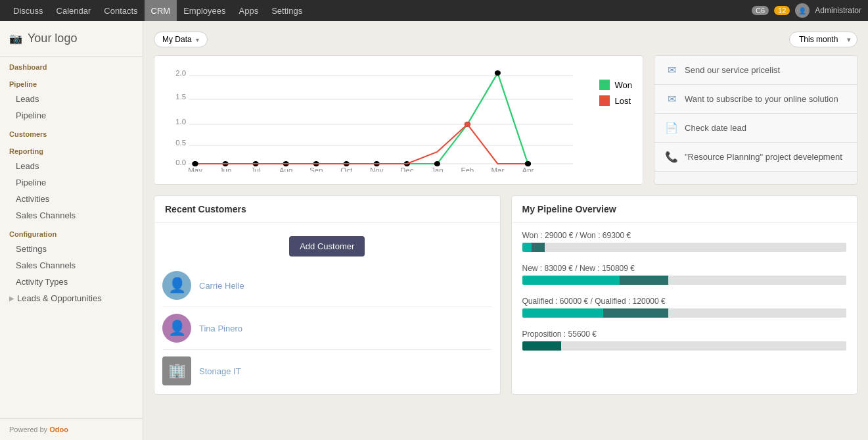  Describe the element at coordinates (672, 70) in the screenshot. I see `pricelist-icon: ✉` at that location.